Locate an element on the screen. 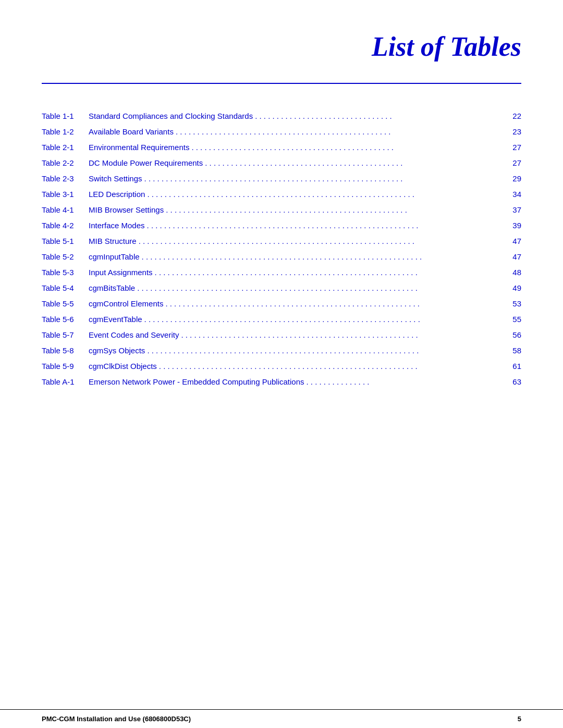 This screenshot has height=728, width=563. toc-entry-number: Table 4-2 is located at coordinates (65, 226).